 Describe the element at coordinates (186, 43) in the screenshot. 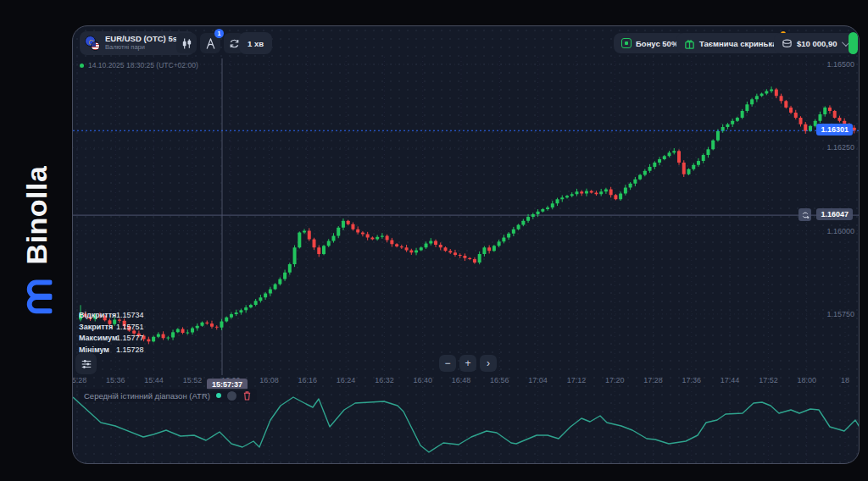

I see `chart-type-button` at that location.